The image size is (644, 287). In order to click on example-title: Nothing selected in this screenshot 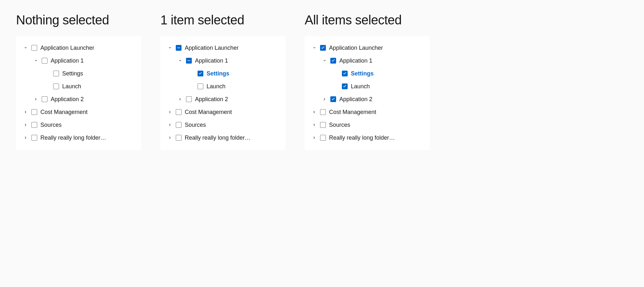, I will do `click(79, 20)`.